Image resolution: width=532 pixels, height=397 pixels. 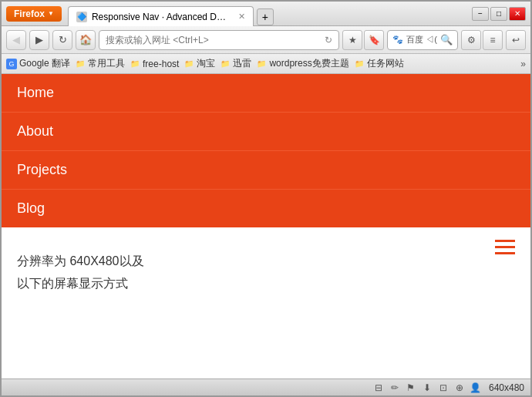 I want to click on bookmark-xunlei-label: 迅雷, so click(x=242, y=63).